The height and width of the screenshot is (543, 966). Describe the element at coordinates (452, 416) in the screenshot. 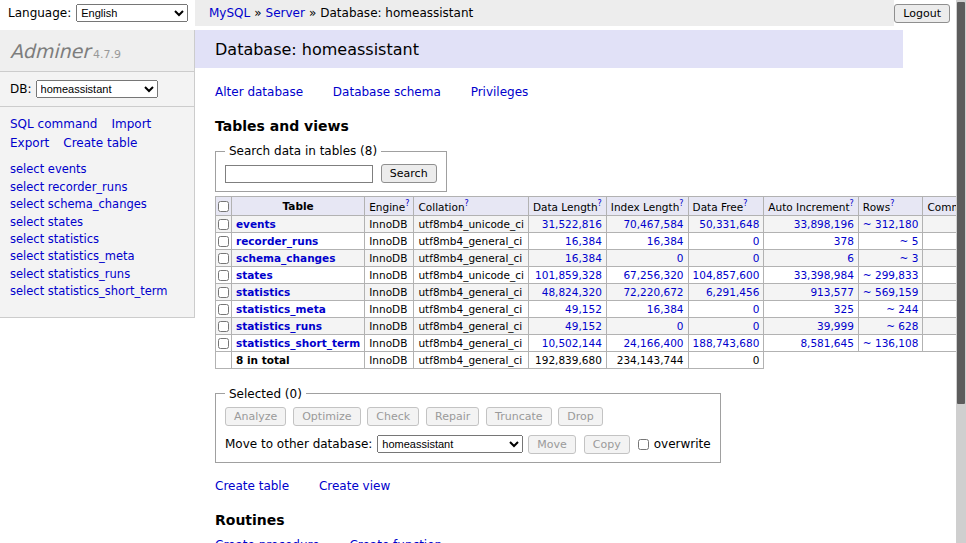

I see `repair-button: Repair` at that location.